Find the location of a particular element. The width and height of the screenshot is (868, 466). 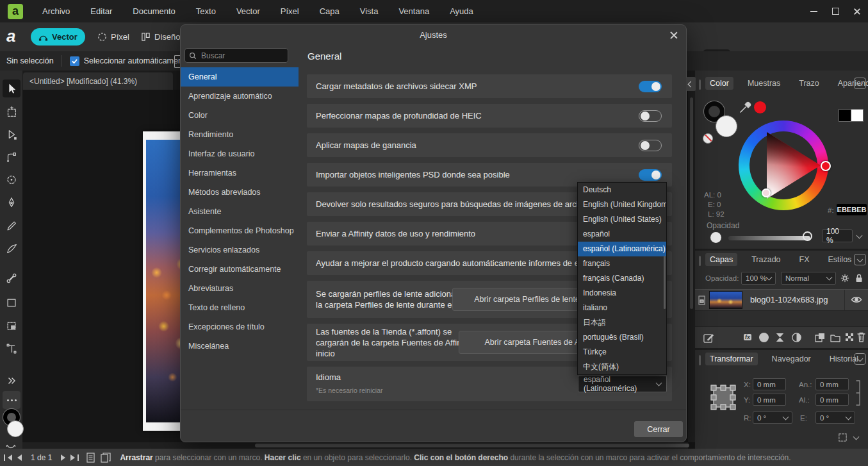

persona-vector-button: Vector is located at coordinates (58, 37).